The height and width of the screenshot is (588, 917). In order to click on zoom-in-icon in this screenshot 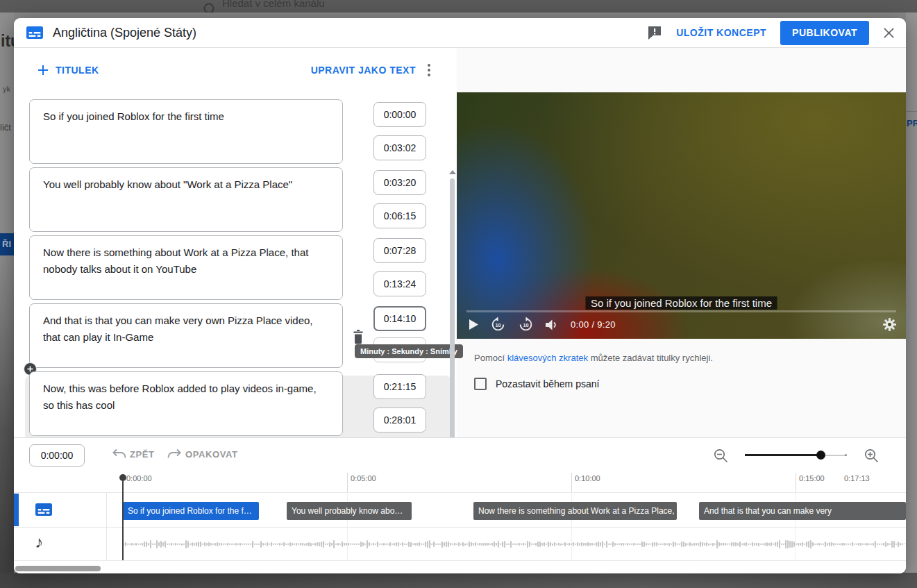, I will do `click(872, 455)`.